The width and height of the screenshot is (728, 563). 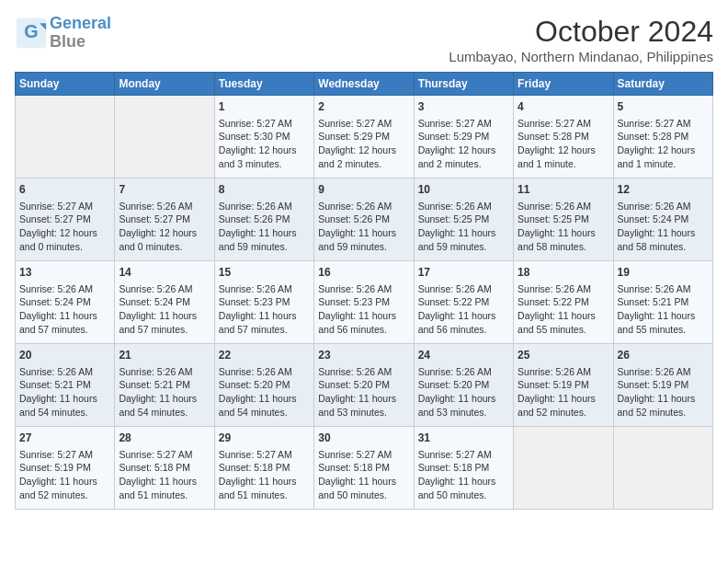 I want to click on svg-text: G, so click(x=31, y=31).